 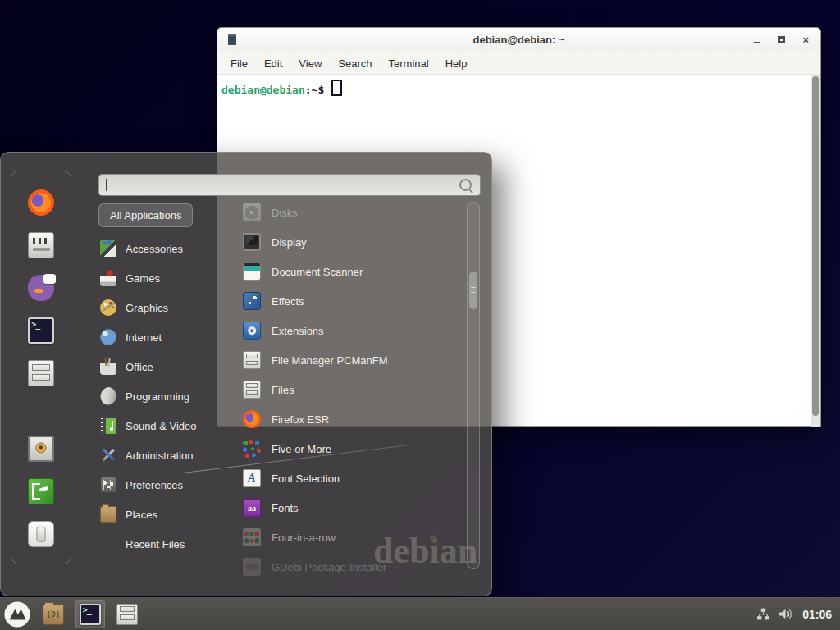 What do you see at coordinates (290, 185) in the screenshot?
I see `search-box` at bounding box center [290, 185].